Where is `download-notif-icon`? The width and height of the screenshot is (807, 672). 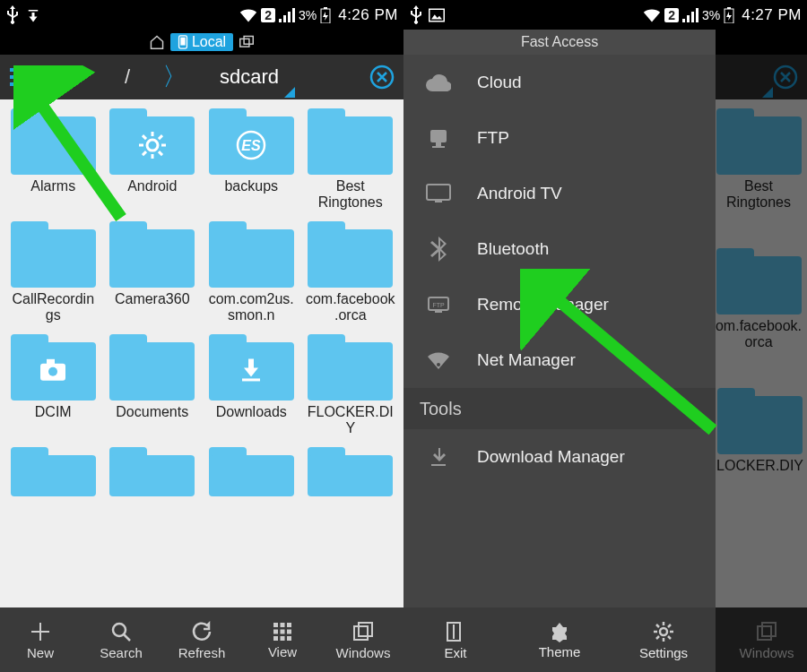
download-notif-icon is located at coordinates (33, 15).